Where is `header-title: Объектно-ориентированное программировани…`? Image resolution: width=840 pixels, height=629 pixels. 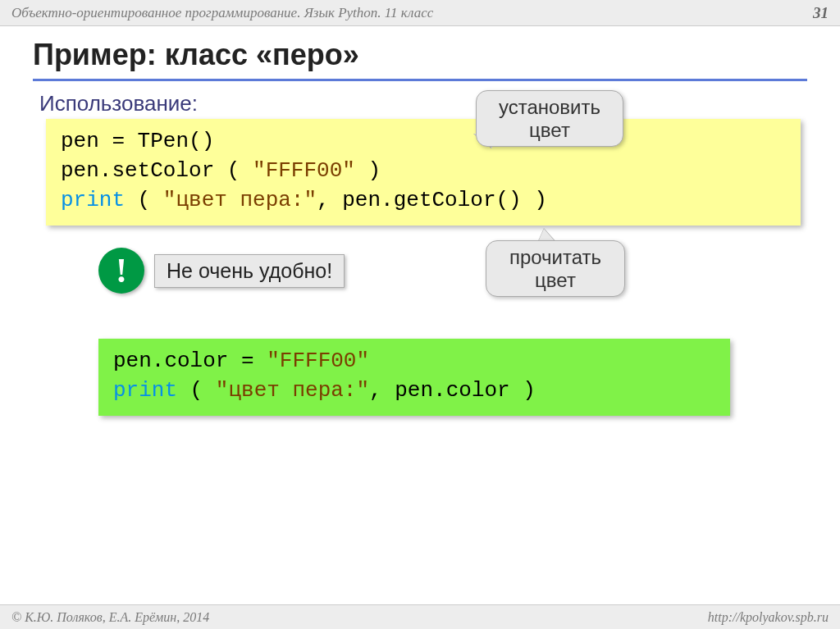 header-title: Объектно-ориентированное программировани… is located at coordinates (222, 13).